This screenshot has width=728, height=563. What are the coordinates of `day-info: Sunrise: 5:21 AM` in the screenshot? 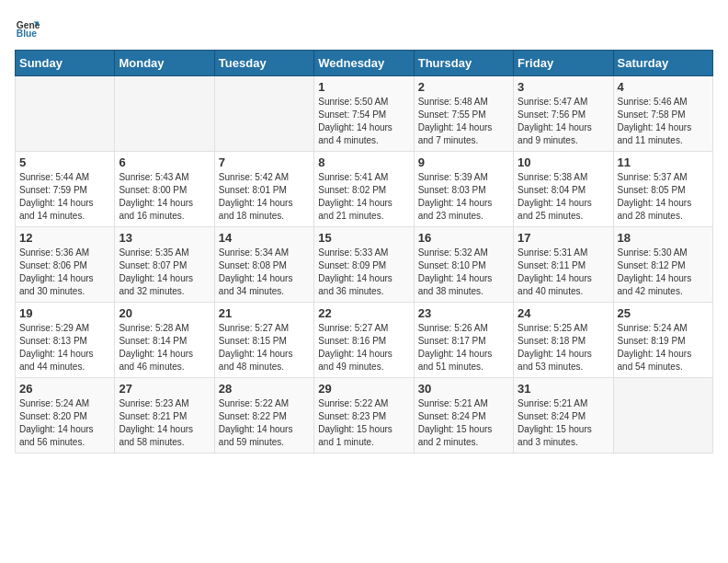 It's located at (463, 404).